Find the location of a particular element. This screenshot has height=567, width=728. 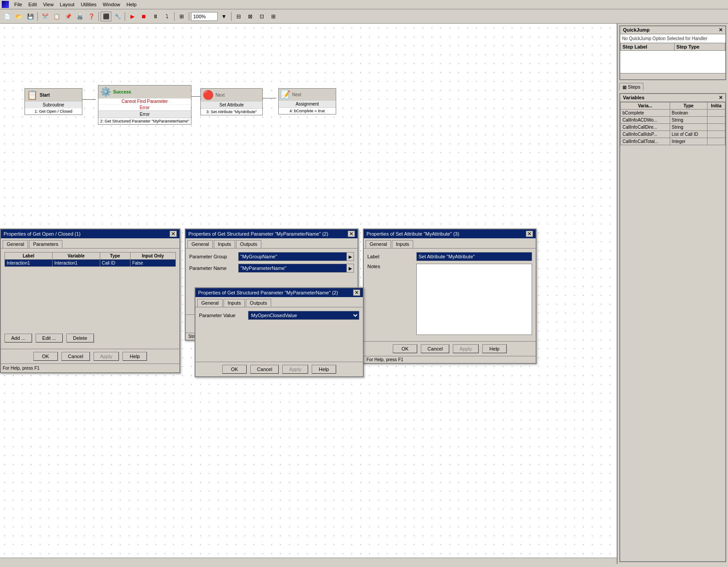

dialog-mid-bot-tab-general: General is located at coordinates (210, 303).